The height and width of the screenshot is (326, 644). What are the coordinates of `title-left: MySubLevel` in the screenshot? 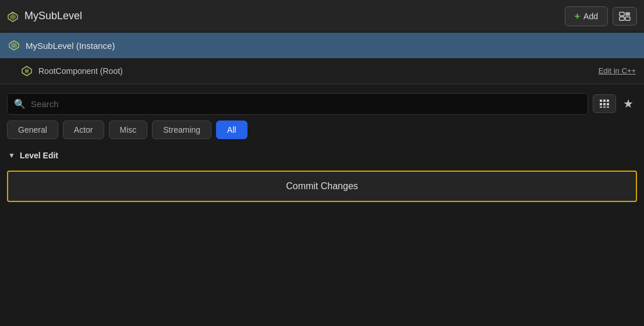 It's located at (44, 16).